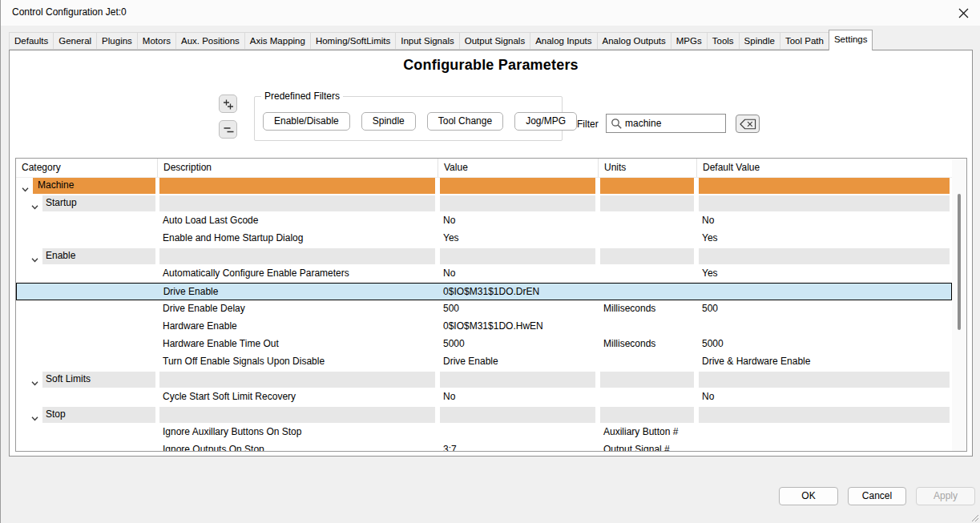 Image resolution: width=980 pixels, height=523 pixels. Describe the element at coordinates (56, 186) in the screenshot. I see `category-label: Machine` at that location.